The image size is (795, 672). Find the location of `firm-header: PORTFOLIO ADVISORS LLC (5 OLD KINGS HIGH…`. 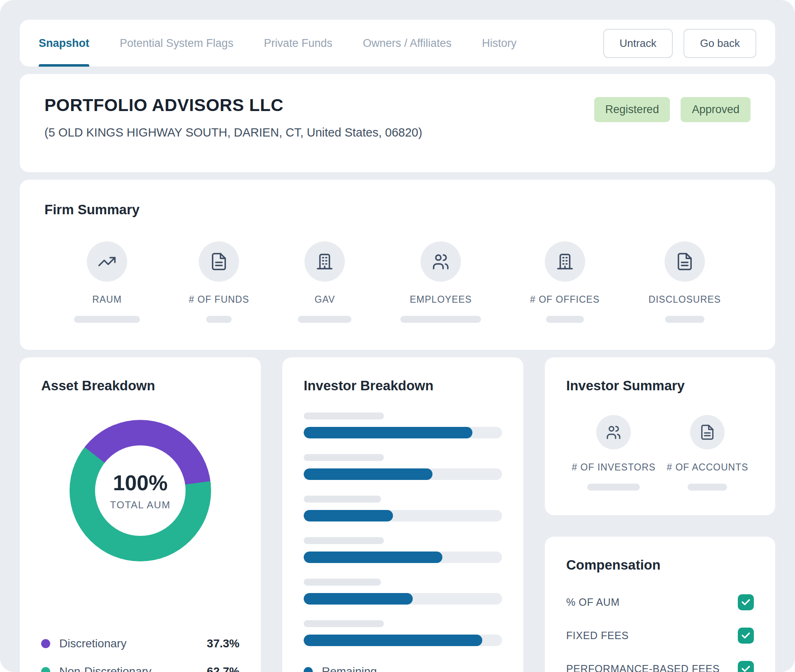

firm-header: PORTFOLIO ADVISORS LLC (5 OLD KINGS HIGH… is located at coordinates (398, 123).